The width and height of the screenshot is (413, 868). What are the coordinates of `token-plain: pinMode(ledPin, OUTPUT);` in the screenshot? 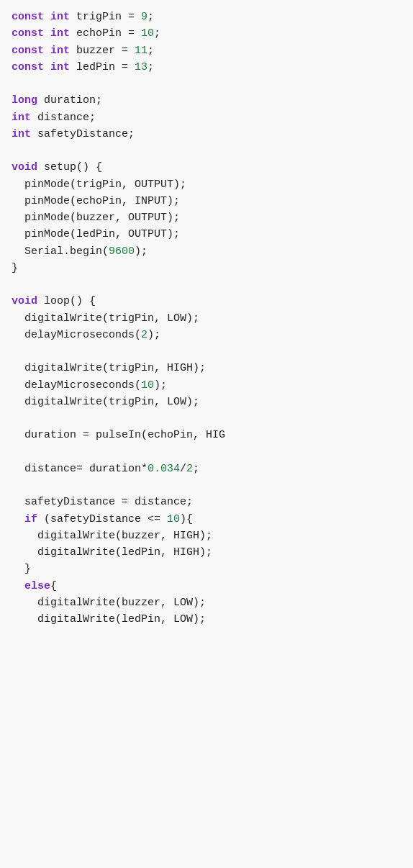 It's located at (96, 235).